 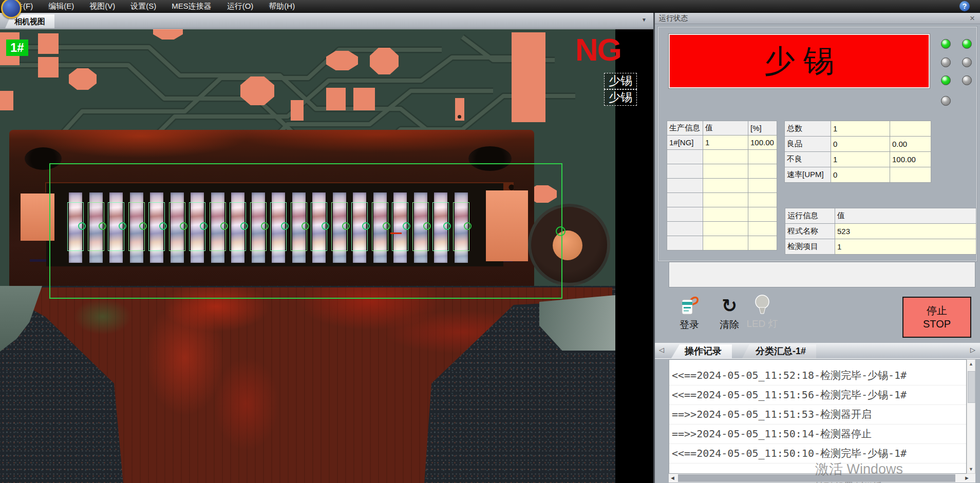 I want to click on tab-scroll-left-icon: ◁, so click(x=662, y=350).